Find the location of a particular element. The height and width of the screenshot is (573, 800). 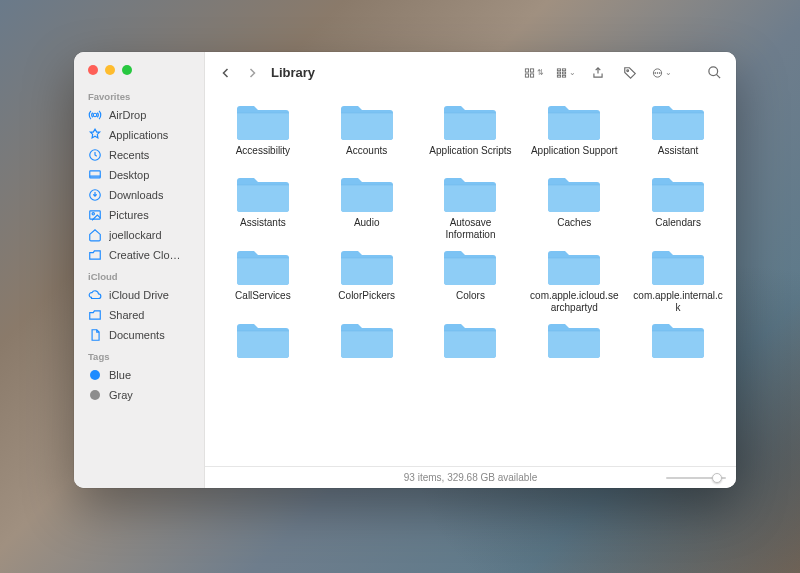

documents-icon is located at coordinates (95, 335).